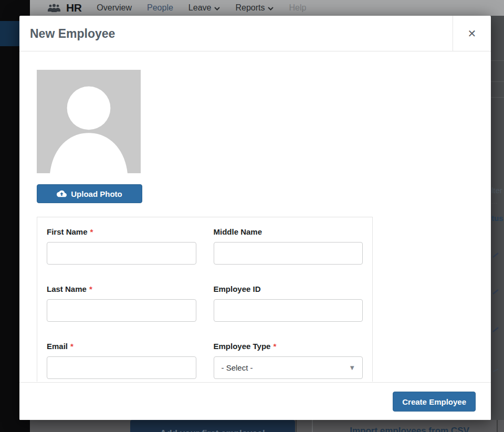  I want to click on employee-id-input, so click(289, 311).